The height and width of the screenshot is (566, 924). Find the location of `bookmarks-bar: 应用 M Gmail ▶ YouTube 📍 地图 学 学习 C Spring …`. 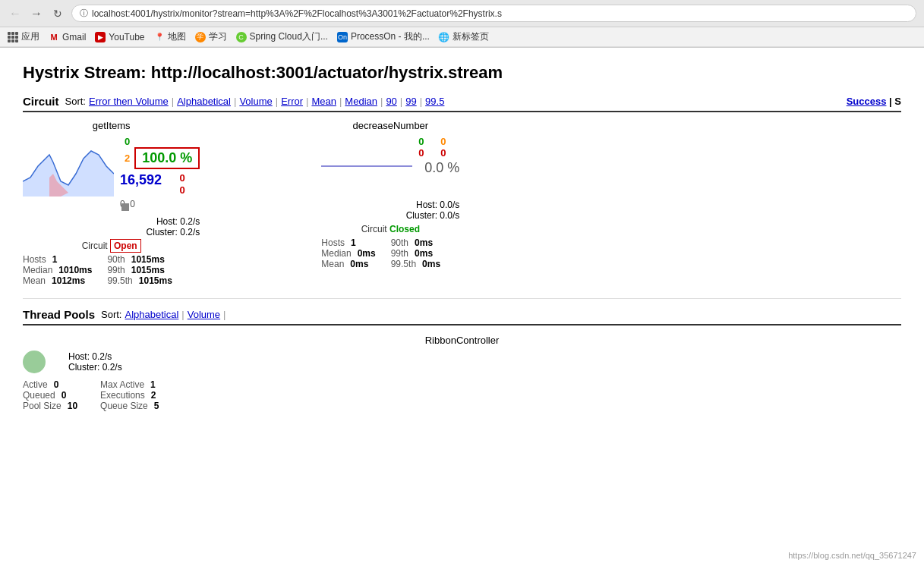

bookmarks-bar: 应用 M Gmail ▶ YouTube 📍 地图 学 学习 C Spring … is located at coordinates (462, 37).